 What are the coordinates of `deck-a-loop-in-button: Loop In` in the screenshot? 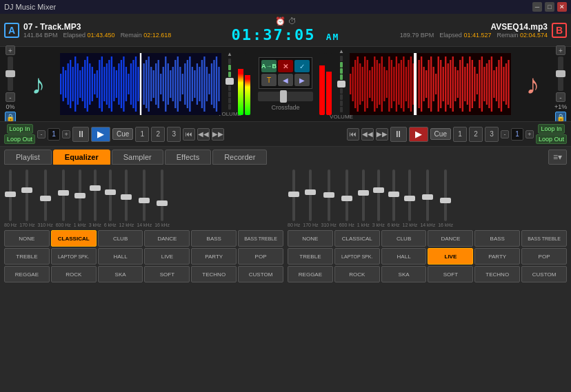 It's located at (20, 129).